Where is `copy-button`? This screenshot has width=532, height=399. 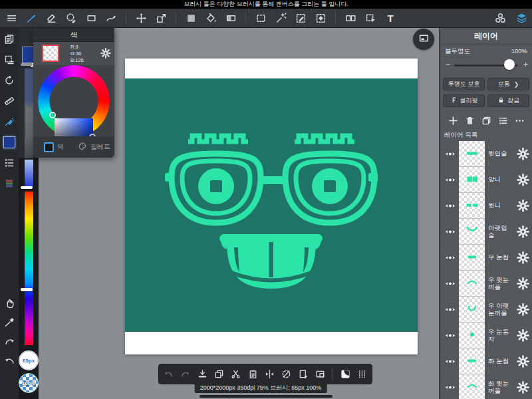 copy-button is located at coordinates (219, 374).